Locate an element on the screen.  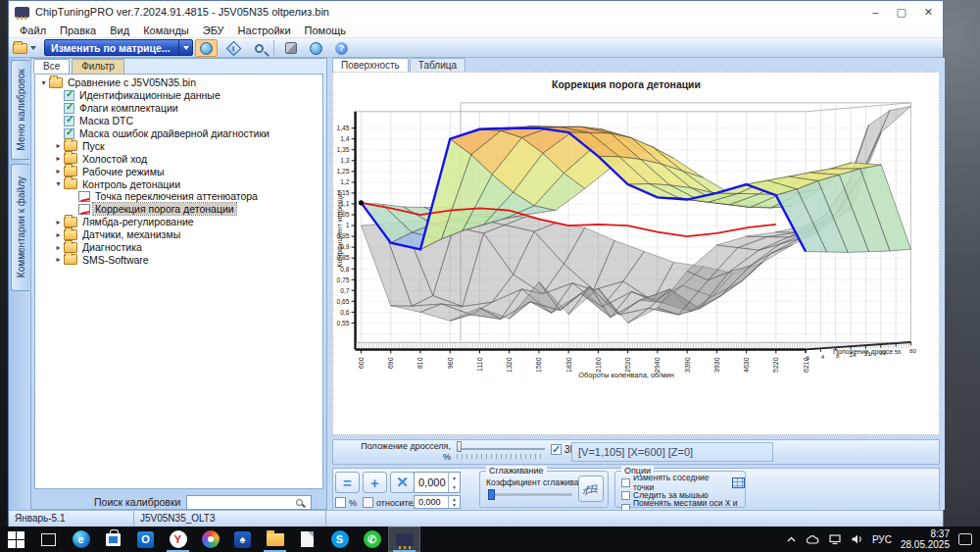
tree-item-label: Идентификационные данные is located at coordinates (150, 95).